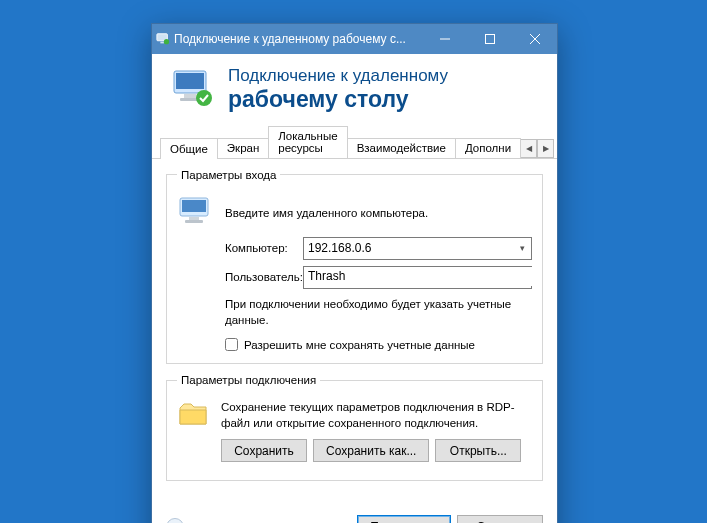 This screenshot has height=523, width=707. Describe the element at coordinates (418, 278) in the screenshot. I see `user-textbox` at that location.